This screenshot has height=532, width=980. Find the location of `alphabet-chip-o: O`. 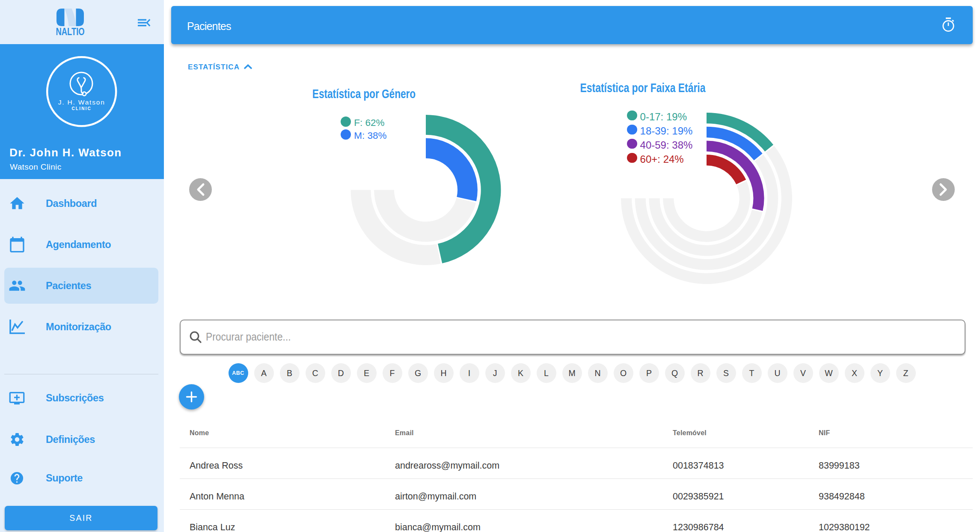

alphabet-chip-o: O is located at coordinates (624, 373).